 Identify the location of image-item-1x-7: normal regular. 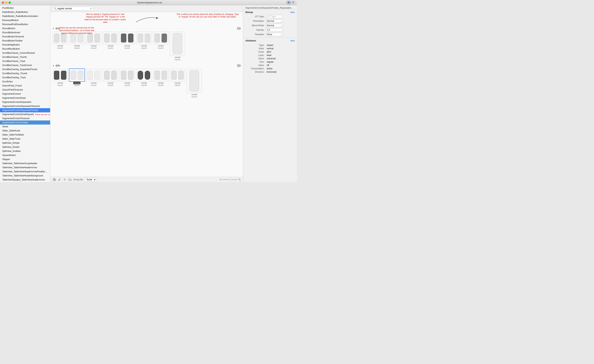
(161, 46).